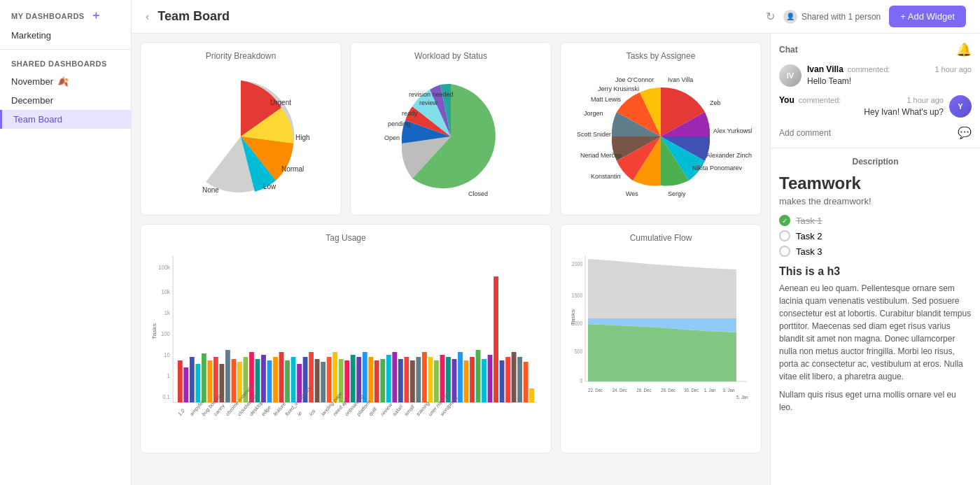 The height and width of the screenshot is (485, 980). I want to click on chat-message-ivan: IV Ivan Villa commented: 1 hour ago Hell…, so click(875, 76).